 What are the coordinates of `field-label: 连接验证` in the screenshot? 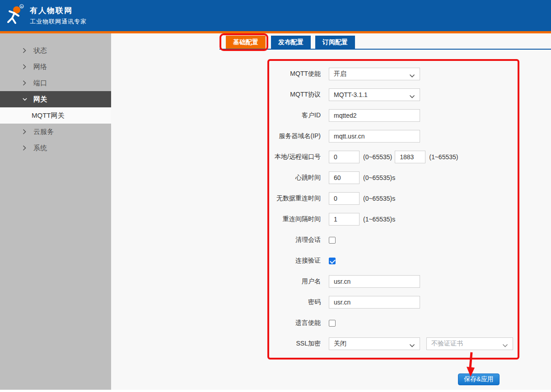 It's located at (295, 261).